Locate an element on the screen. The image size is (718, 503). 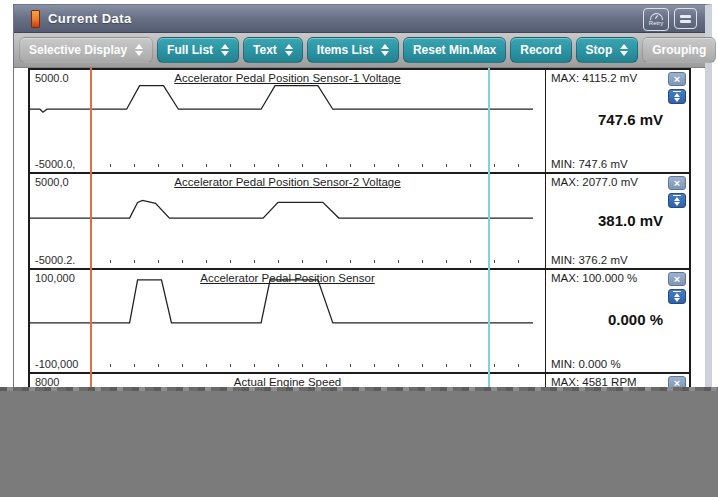
selective-display-button: Selective Display is located at coordinates (86, 50).